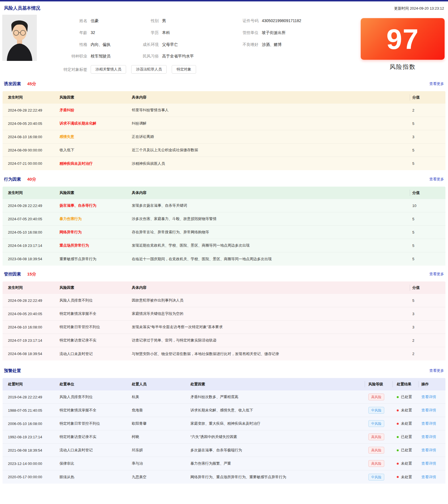 This screenshot has width=448, height=504. Describe the element at coordinates (403, 39) in the screenshot. I see `risk-score-card: 97` at that location.